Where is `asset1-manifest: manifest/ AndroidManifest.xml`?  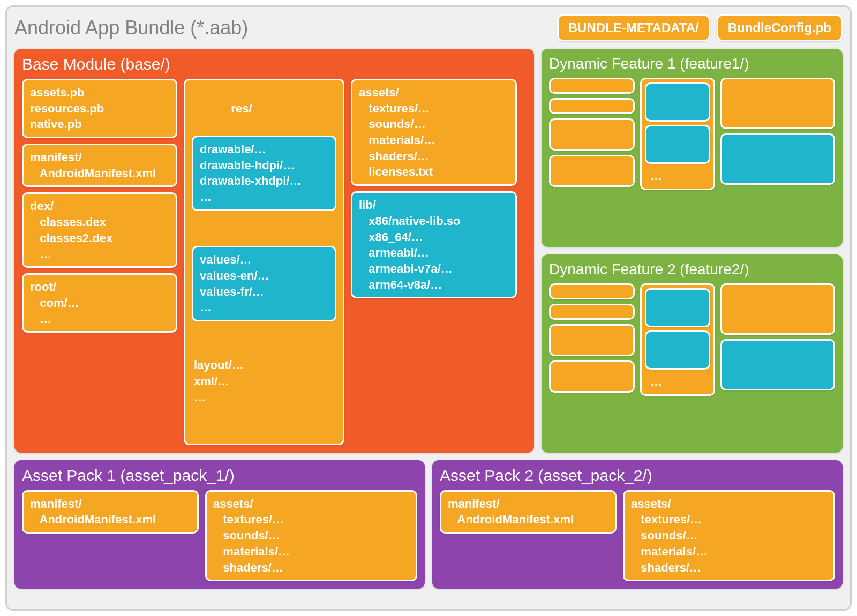 asset1-manifest: manifest/ AndroidManifest.xml is located at coordinates (110, 512).